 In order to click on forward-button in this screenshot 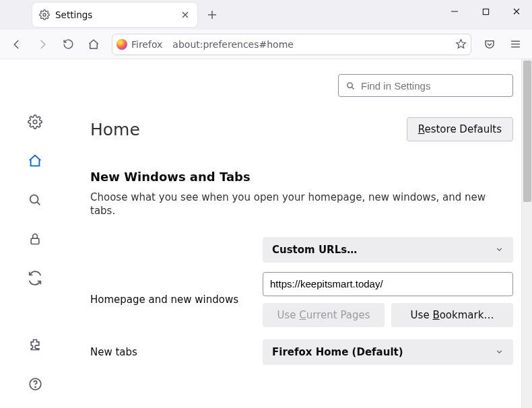, I will do `click(42, 44)`.